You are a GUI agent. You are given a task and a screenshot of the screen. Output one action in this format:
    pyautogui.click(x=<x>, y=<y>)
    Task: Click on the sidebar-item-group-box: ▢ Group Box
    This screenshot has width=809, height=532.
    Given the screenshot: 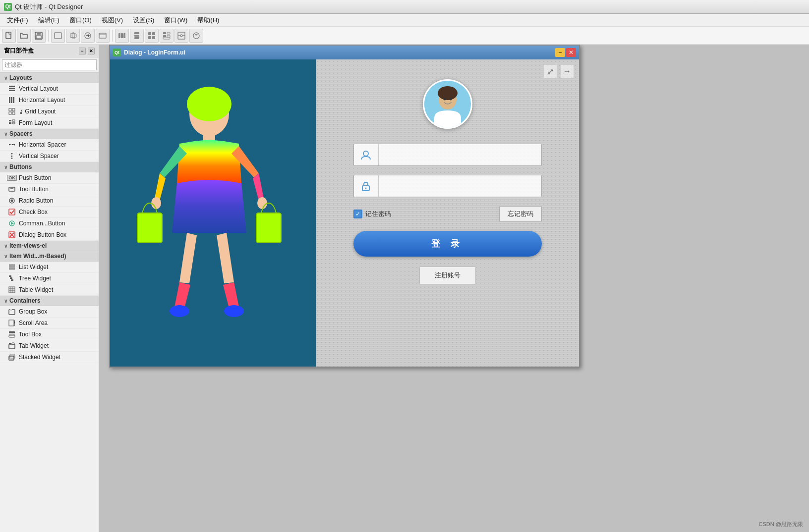 What is the action you would take?
    pyautogui.click(x=50, y=312)
    